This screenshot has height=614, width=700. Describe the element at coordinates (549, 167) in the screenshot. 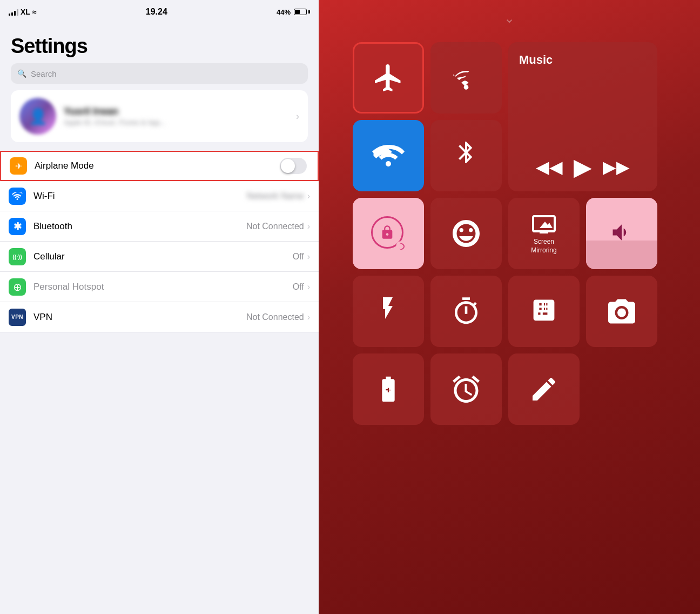

I see `music-rewind-button: ◀◀` at that location.